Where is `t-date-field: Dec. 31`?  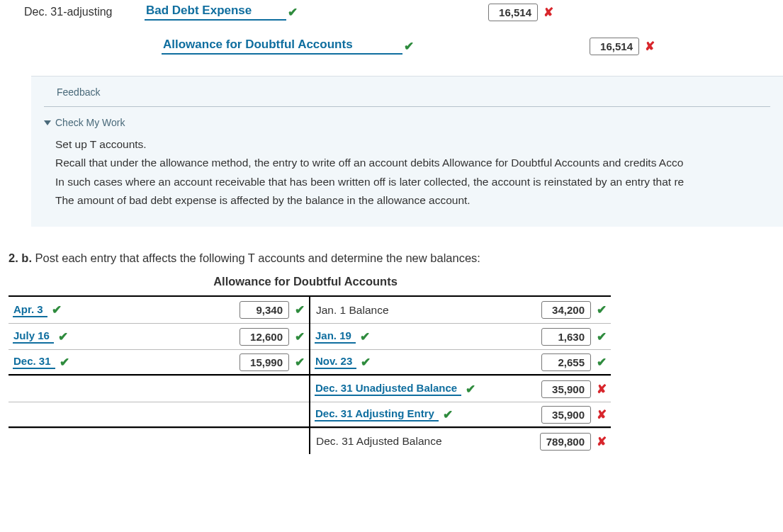 t-date-field: Dec. 31 is located at coordinates (34, 362).